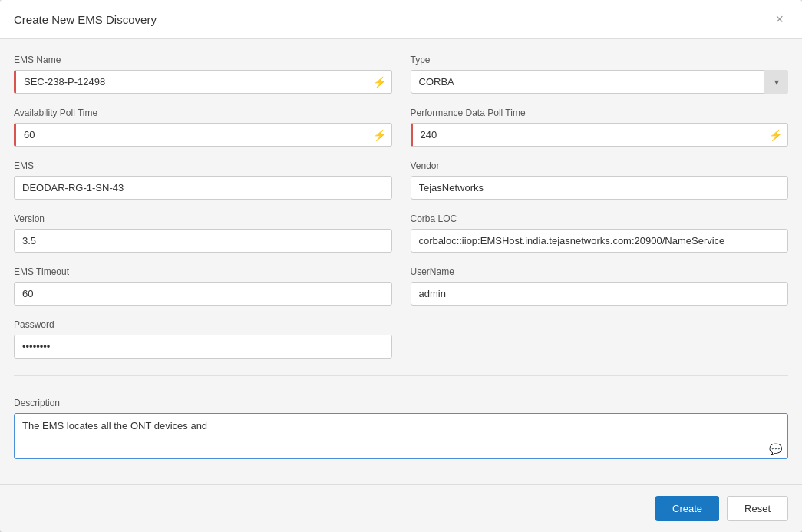  Describe the element at coordinates (600, 127) in the screenshot. I see `group-performance-poll: Performance Data Poll Time ⚡` at that location.